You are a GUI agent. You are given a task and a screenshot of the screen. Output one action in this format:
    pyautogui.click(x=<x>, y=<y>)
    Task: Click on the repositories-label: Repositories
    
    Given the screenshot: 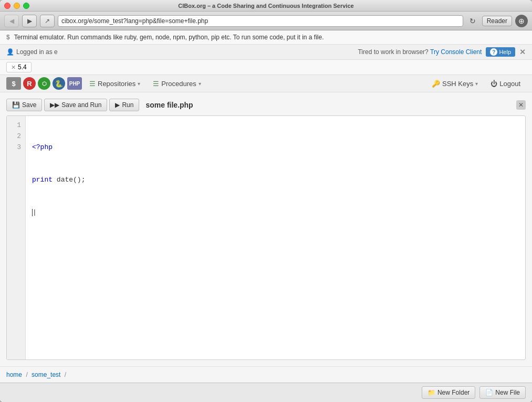 What is the action you would take?
    pyautogui.click(x=117, y=84)
    